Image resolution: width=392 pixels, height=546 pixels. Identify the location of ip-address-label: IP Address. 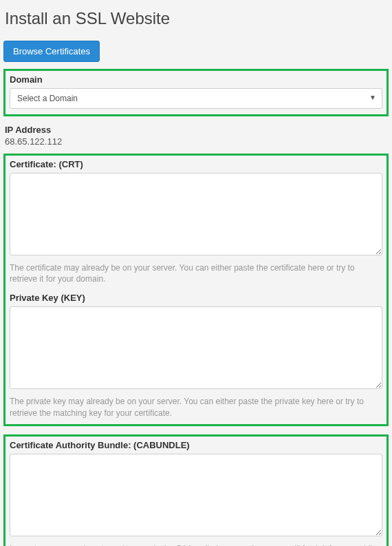
(197, 129).